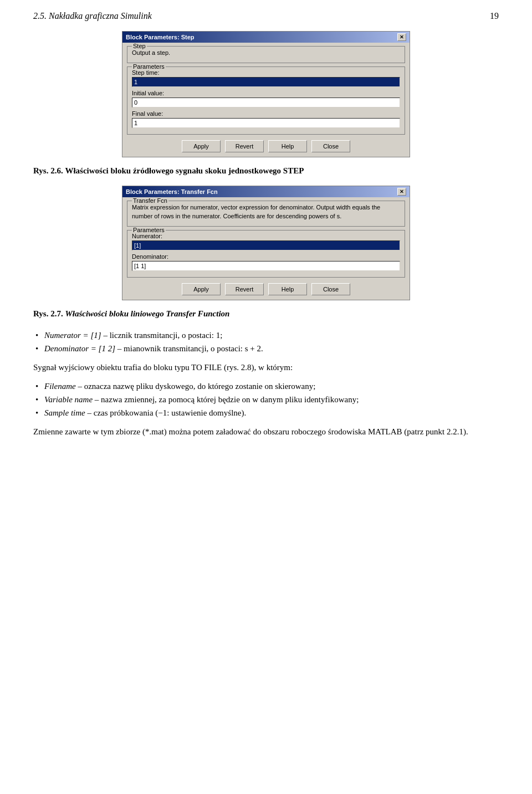 The image size is (532, 794). What do you see at coordinates (331, 289) in the screenshot?
I see `dialog2-close-button: Close` at bounding box center [331, 289].